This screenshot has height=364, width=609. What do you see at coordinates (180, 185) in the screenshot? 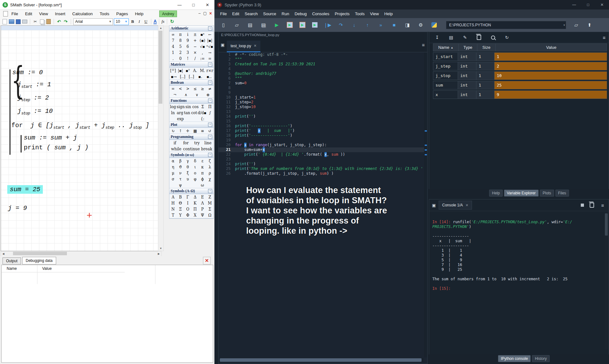
I see `palette-symbol-: ψ` at bounding box center [180, 185].